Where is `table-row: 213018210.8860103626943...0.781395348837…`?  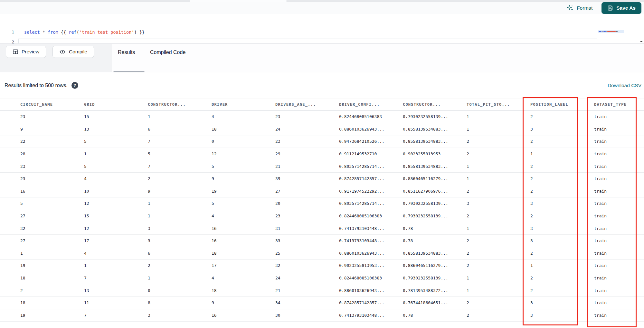
table-row: 213018210.8860103626943...0.781395348837… is located at coordinates (322, 291).